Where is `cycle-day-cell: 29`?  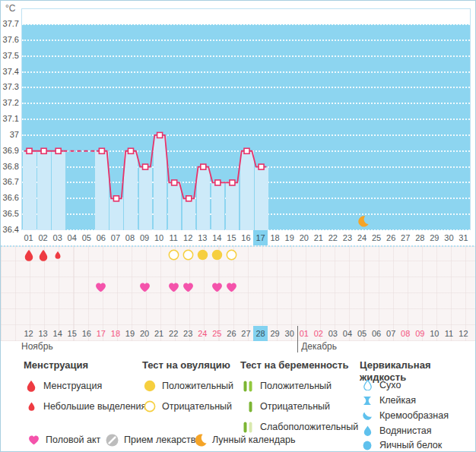 cycle-day-cell: 29 is located at coordinates (435, 238).